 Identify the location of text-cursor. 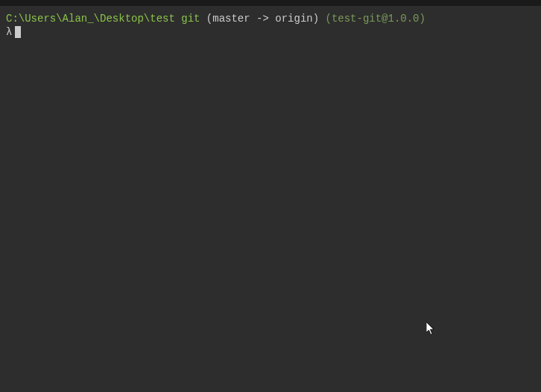
(18, 32).